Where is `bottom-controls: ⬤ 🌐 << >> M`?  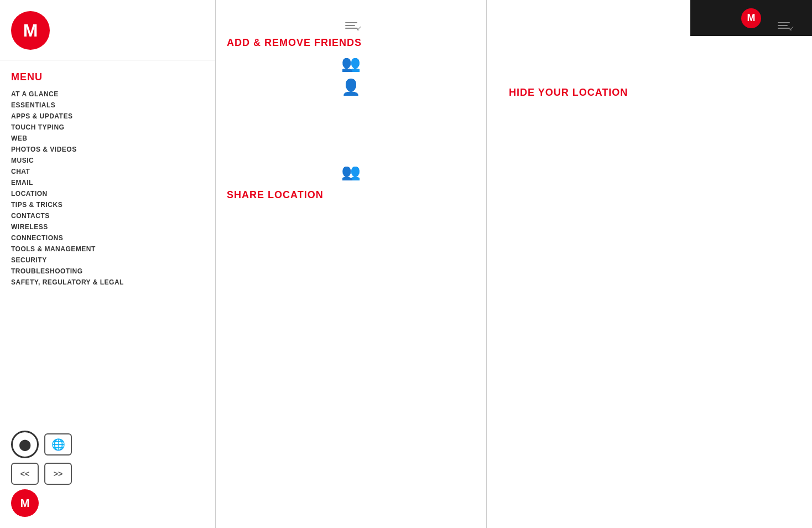
bottom-controls: ⬤ 🌐 << >> M is located at coordinates (41, 474).